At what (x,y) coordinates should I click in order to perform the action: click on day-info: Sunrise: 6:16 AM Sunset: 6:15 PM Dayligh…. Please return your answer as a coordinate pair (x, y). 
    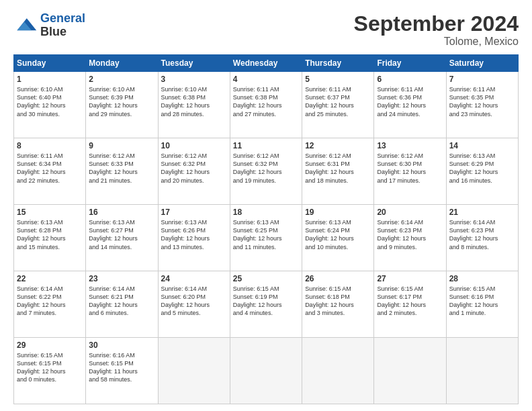
    Looking at the image, I should click on (122, 368).